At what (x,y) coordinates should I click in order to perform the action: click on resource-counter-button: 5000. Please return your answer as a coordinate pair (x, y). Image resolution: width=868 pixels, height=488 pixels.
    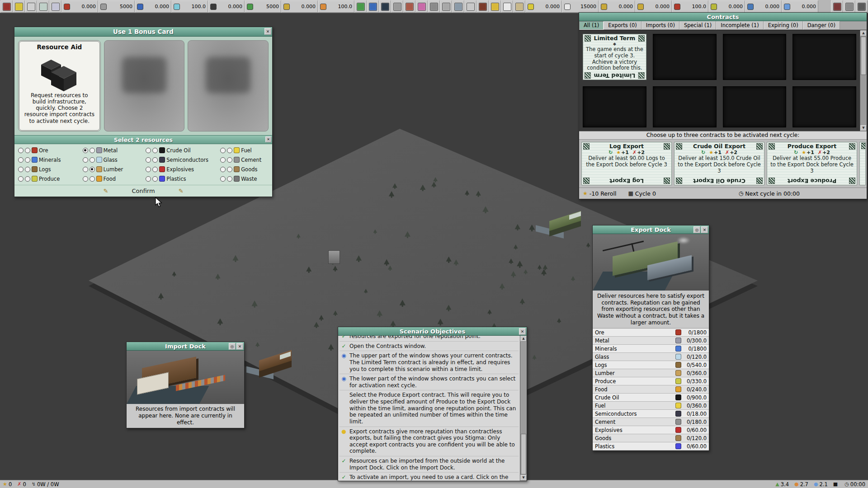
    Looking at the image, I should click on (263, 6).